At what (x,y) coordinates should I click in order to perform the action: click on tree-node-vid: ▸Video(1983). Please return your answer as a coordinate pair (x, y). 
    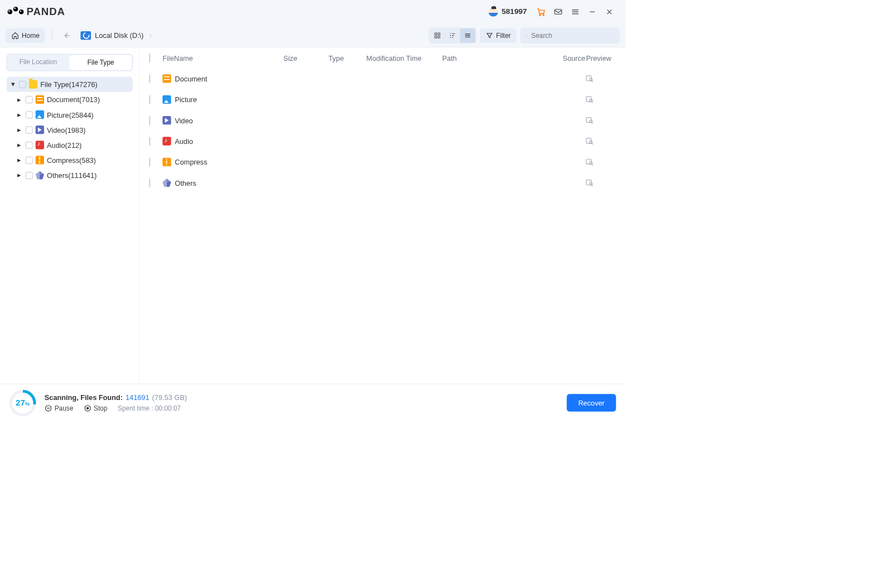
    Looking at the image, I should click on (70, 129).